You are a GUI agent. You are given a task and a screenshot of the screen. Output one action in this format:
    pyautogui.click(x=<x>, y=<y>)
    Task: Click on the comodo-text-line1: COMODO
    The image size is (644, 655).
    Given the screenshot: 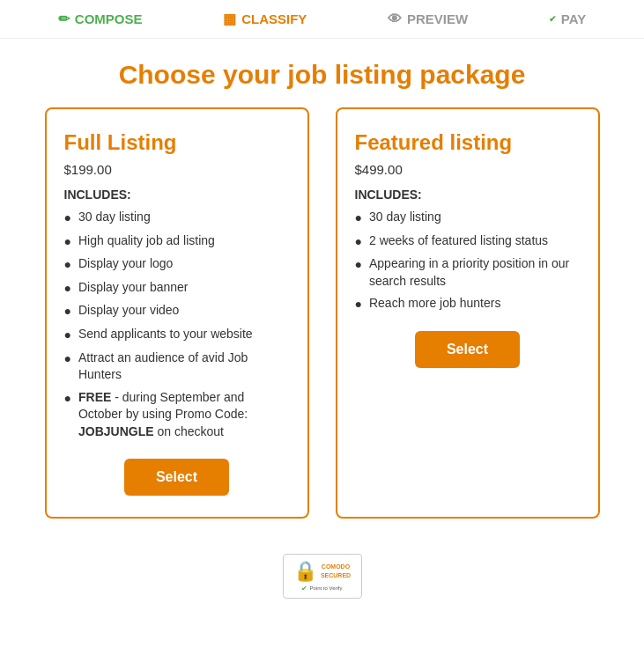 What is the action you would take?
    pyautogui.click(x=336, y=567)
    